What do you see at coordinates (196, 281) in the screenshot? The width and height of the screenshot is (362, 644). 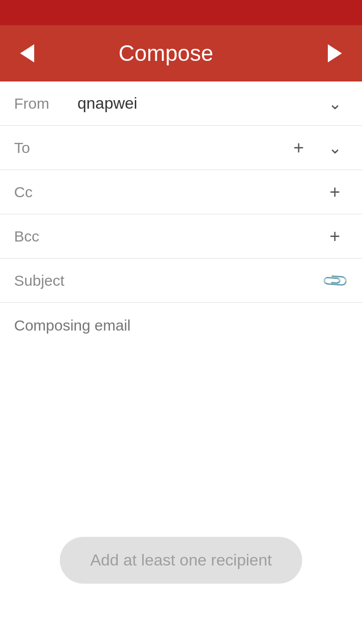 I see `subject-input` at bounding box center [196, 281].